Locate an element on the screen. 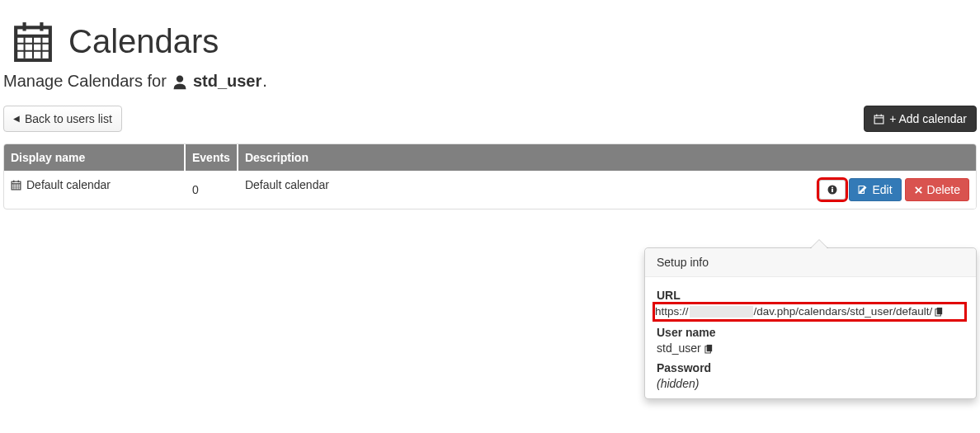 Image resolution: width=980 pixels, height=433 pixels. col-display-name: Display name is located at coordinates (95, 158).